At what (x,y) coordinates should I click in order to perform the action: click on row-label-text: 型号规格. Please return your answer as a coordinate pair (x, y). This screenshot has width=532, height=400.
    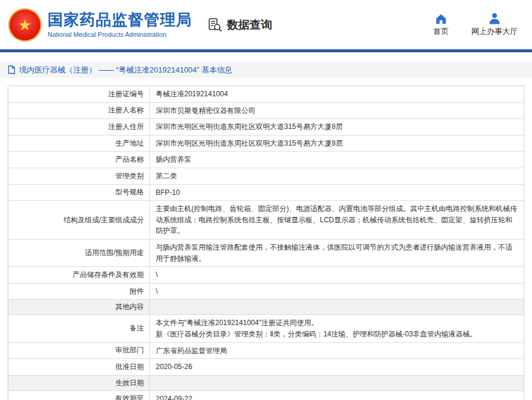
    Looking at the image, I should click on (130, 193).